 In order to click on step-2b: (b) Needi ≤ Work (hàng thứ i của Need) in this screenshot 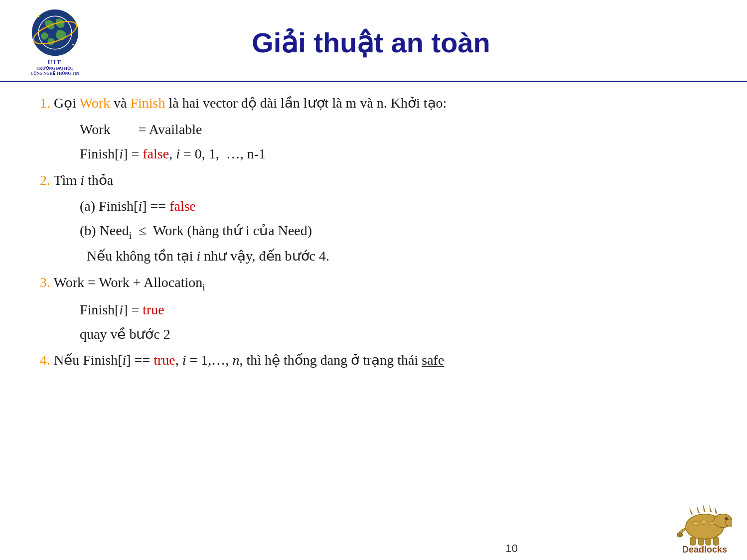, I will do `click(399, 231)`.